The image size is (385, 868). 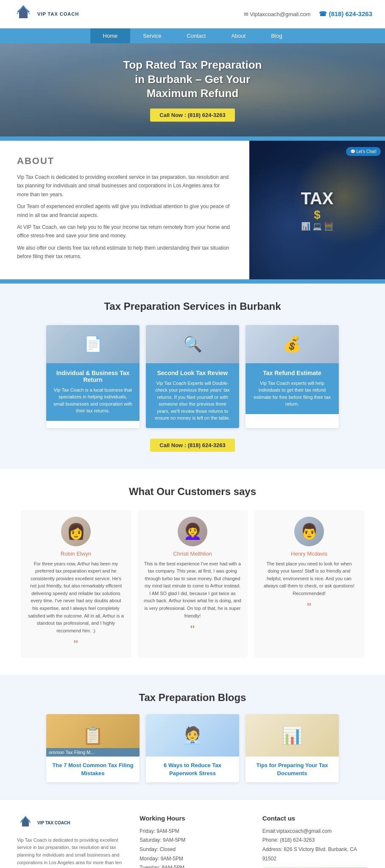 What do you see at coordinates (192, 396) in the screenshot?
I see `service-body-2: Second Look Tax Review Vip Tax Coach Exp…` at bounding box center [192, 396].